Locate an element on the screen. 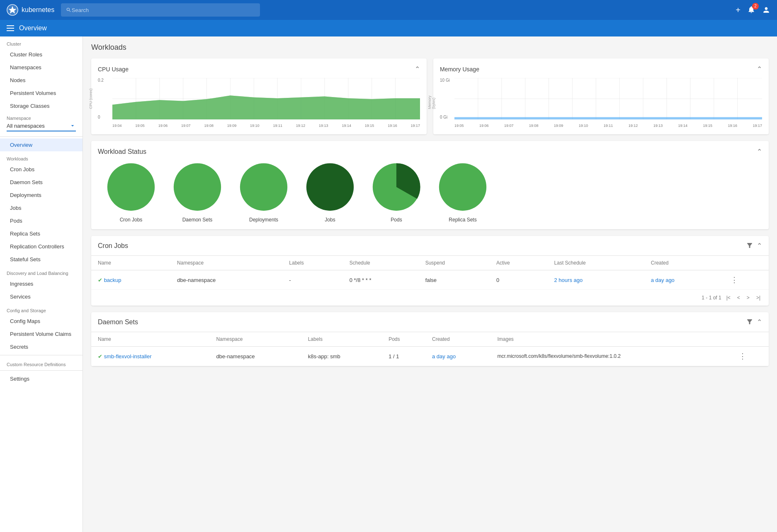 The image size is (777, 532). cpu-chart-header: CPU Usage ⌃ is located at coordinates (259, 69).